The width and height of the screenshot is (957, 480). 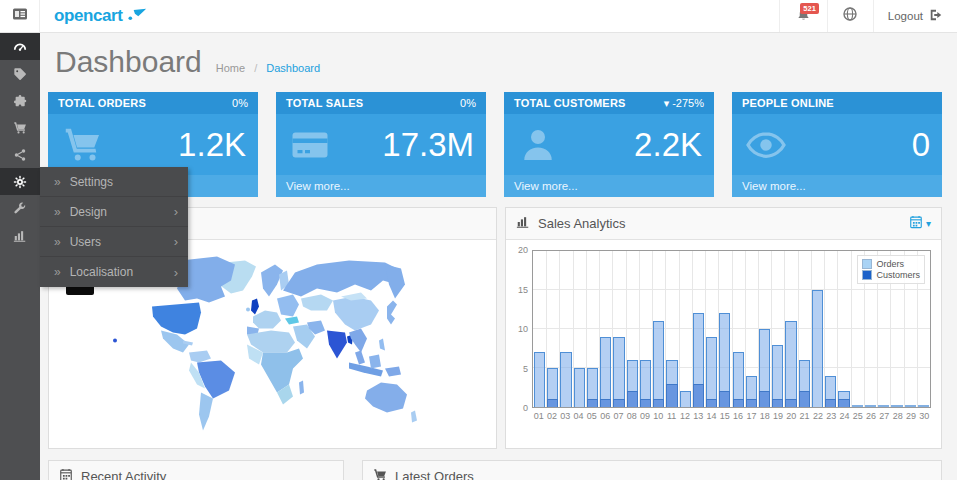 What do you see at coordinates (20, 100) in the screenshot?
I see `sidebar-item-extensions` at bounding box center [20, 100].